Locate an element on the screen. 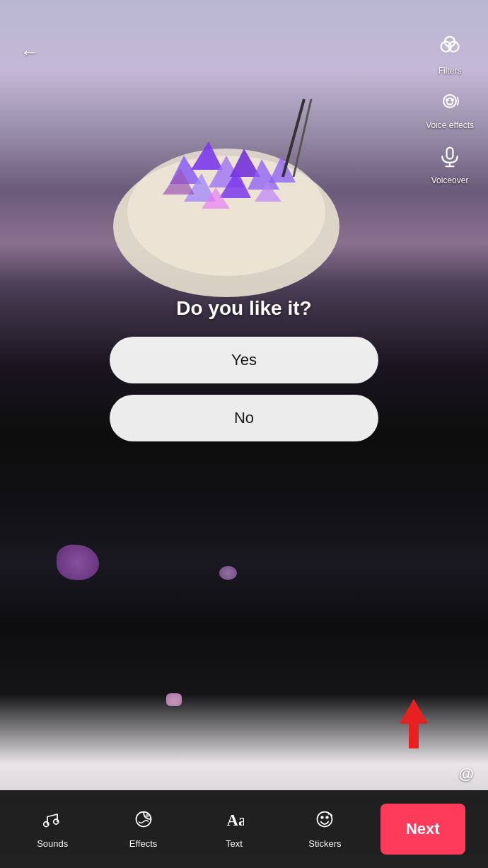 This screenshot has height=868, width=488. text-label: Text is located at coordinates (234, 843).